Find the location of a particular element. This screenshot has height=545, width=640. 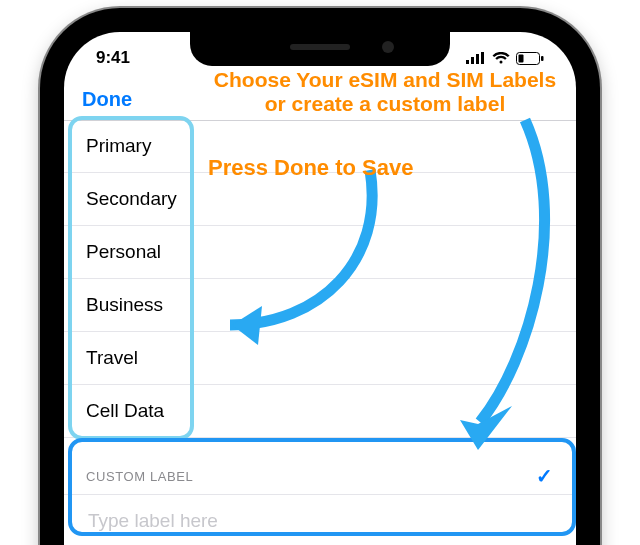

battery-icon is located at coordinates (530, 58).